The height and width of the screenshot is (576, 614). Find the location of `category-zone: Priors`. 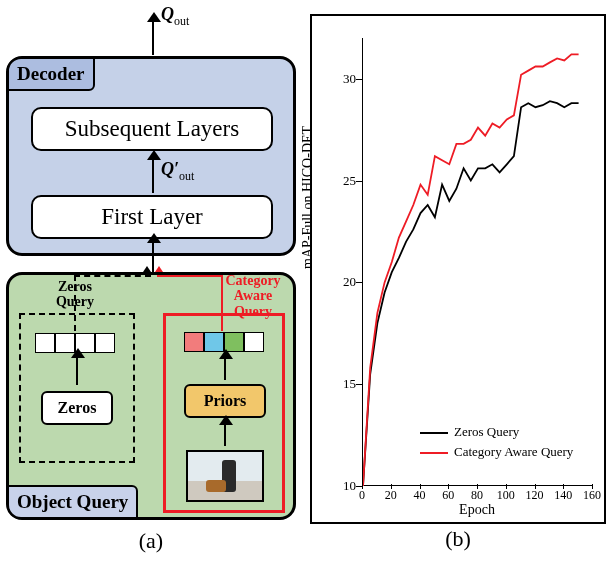

category-zone: Priors is located at coordinates (224, 413).